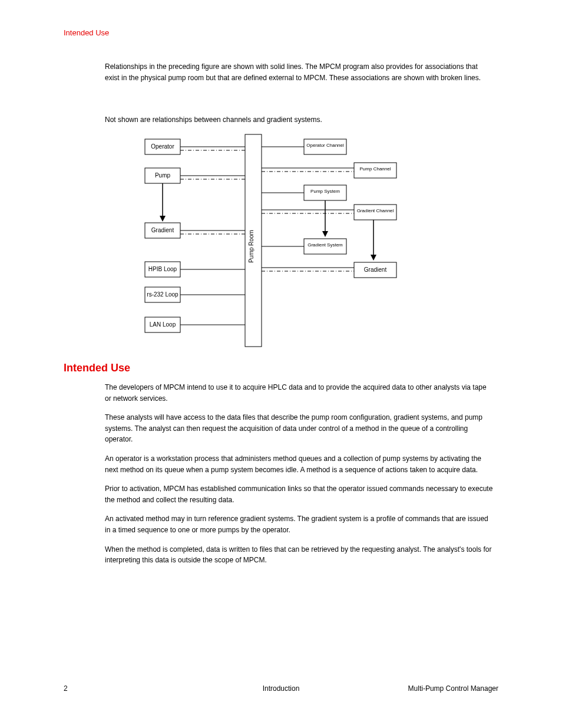 The height and width of the screenshot is (728, 562). Describe the element at coordinates (299, 393) in the screenshot. I see `body-paragraph-1: The developers of MPCM intend to use it …` at that location.